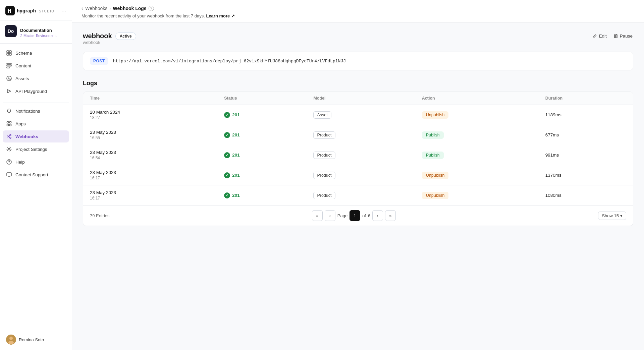 The height and width of the screenshot is (350, 644). I want to click on sidebar-item-notifications: Notifications, so click(36, 111).